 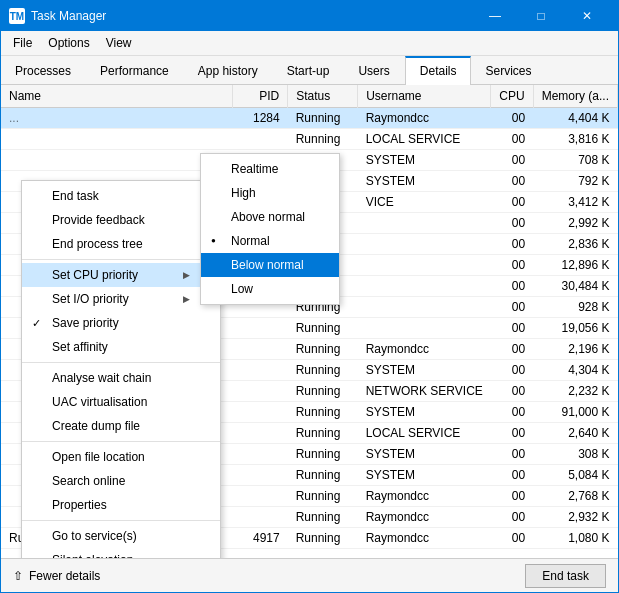 What do you see at coordinates (17, 16) in the screenshot?
I see `app-icon: TM` at bounding box center [17, 16].